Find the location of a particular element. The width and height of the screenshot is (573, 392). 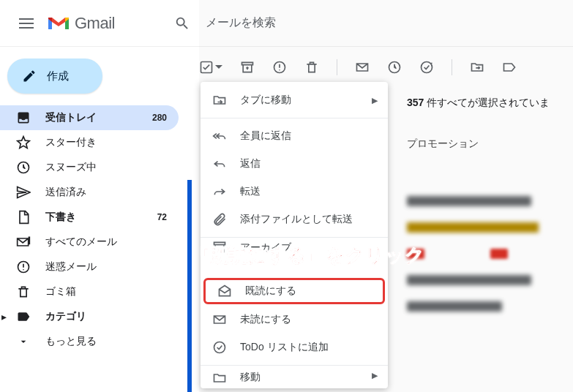

delete-button is located at coordinates (312, 67).